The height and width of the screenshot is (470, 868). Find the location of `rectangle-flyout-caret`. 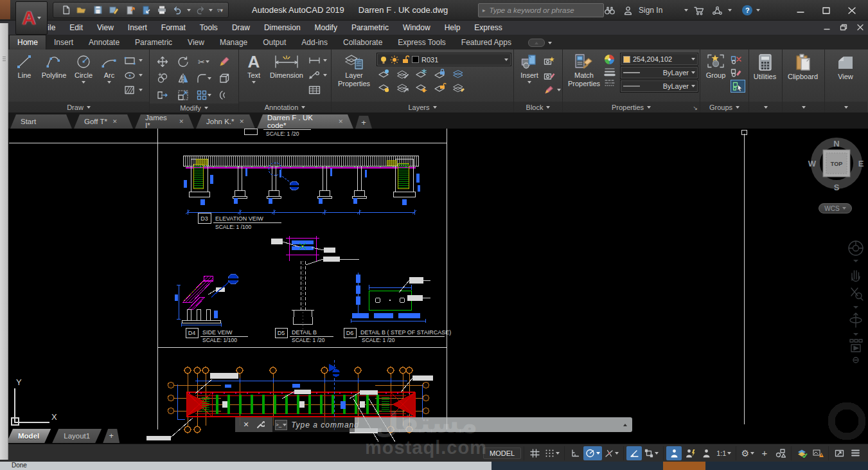

rectangle-flyout-caret is located at coordinates (141, 60).